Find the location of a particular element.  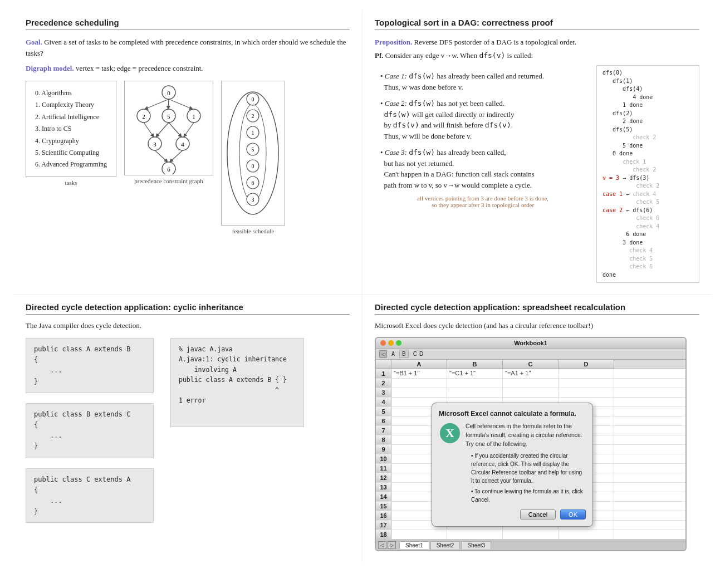

cell-c1: "=A1 + 1" is located at coordinates (531, 374).